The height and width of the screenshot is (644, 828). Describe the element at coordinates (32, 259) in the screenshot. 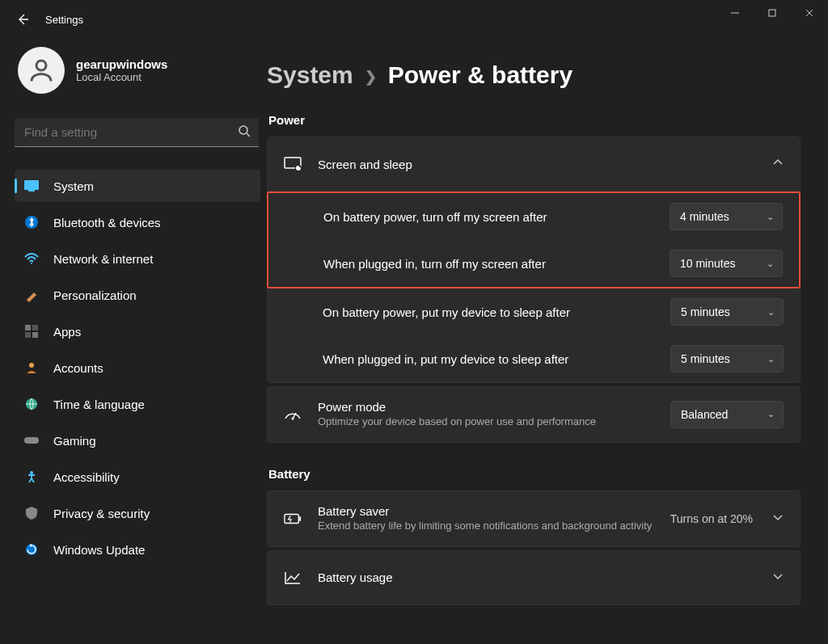

I see `wifi-icon` at that location.